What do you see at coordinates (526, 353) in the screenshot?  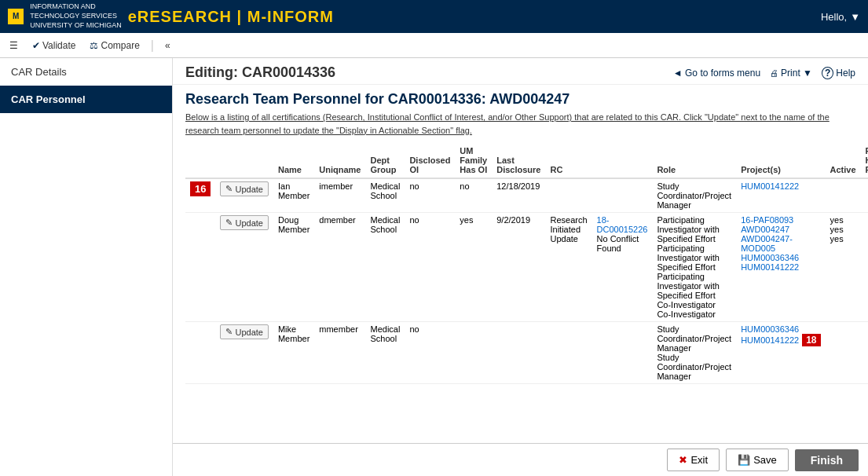 I see `table-row: Update Mike Member mmember Medical Schoo…` at bounding box center [526, 353].